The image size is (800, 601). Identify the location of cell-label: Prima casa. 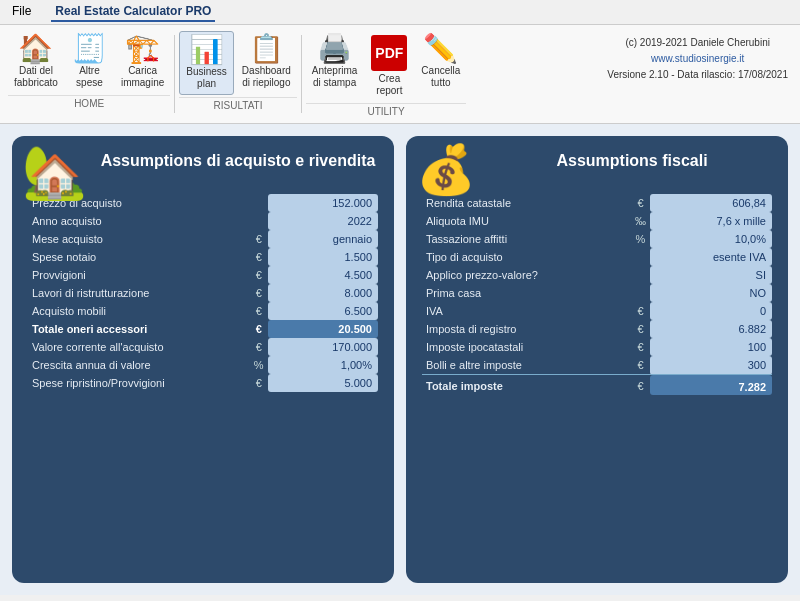
(526, 293).